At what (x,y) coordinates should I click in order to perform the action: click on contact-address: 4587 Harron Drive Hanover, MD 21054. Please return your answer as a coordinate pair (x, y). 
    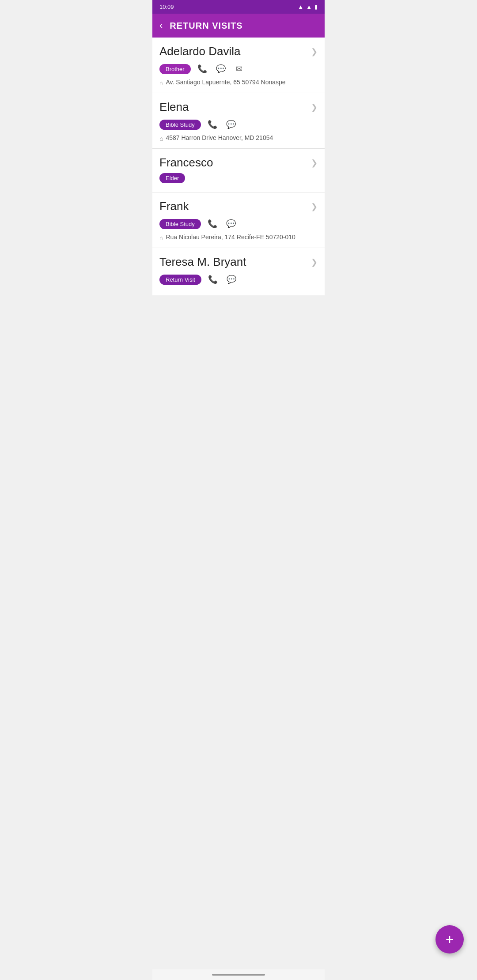
    Looking at the image, I should click on (219, 138).